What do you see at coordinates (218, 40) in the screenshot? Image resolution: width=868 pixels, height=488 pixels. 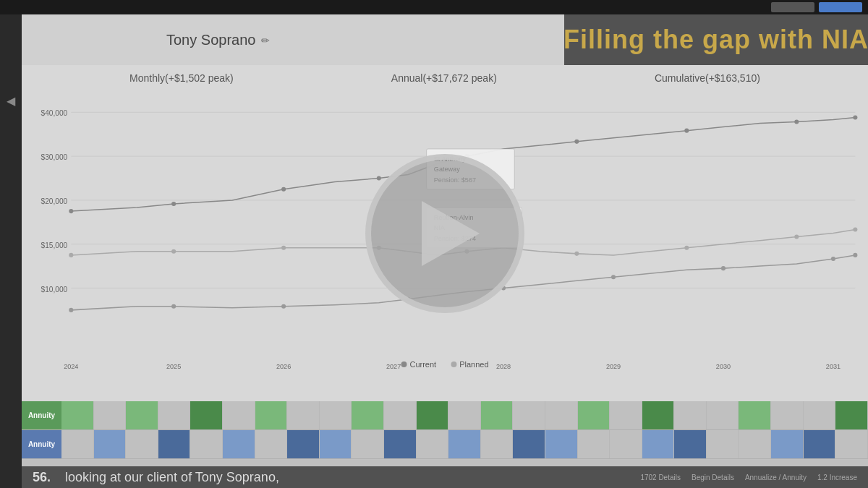 I see `person-name-section: Tony Soprano ✏` at bounding box center [218, 40].